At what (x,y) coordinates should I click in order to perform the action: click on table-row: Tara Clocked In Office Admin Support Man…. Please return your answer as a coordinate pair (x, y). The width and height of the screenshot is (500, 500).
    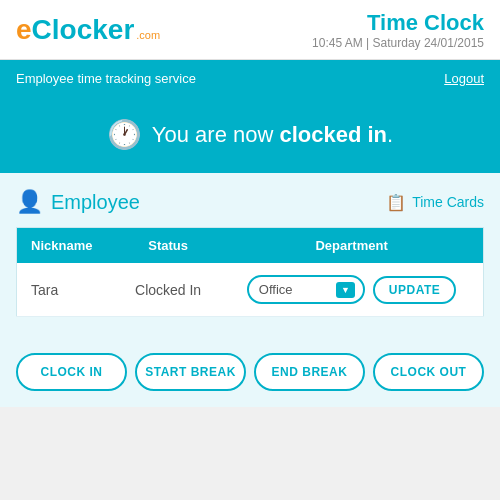
    Looking at the image, I should click on (250, 290).